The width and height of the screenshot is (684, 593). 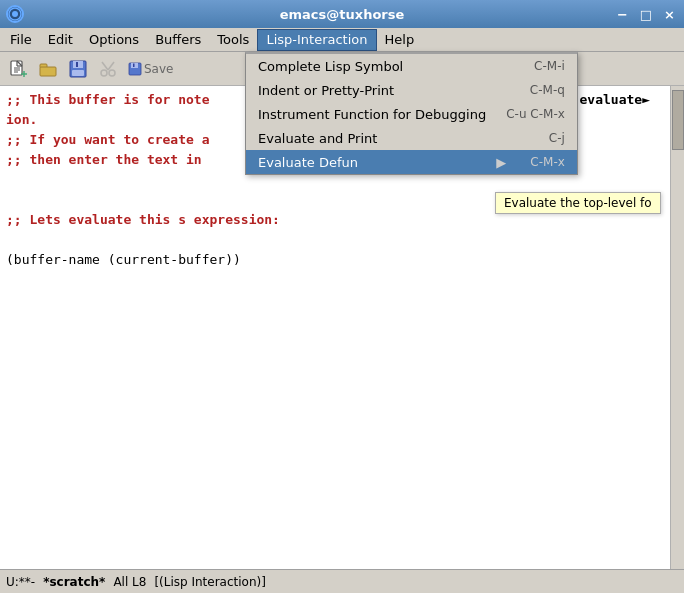 I want to click on scrollbar, so click(x=677, y=328).